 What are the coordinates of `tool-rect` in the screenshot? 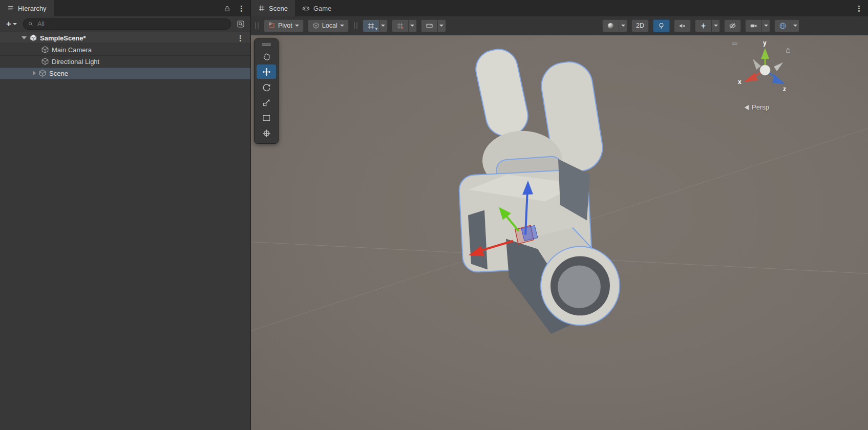 It's located at (266, 118).